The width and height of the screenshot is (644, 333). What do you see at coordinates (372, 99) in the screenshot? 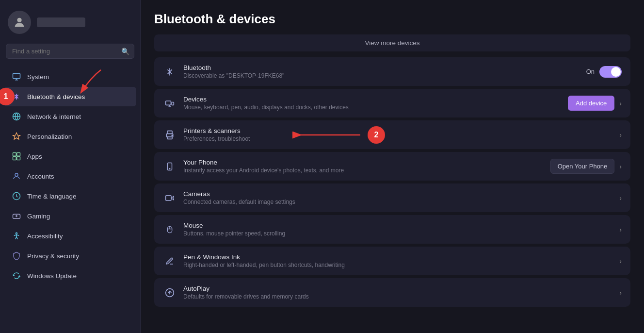
I see `devices-title: Devices` at bounding box center [372, 99].